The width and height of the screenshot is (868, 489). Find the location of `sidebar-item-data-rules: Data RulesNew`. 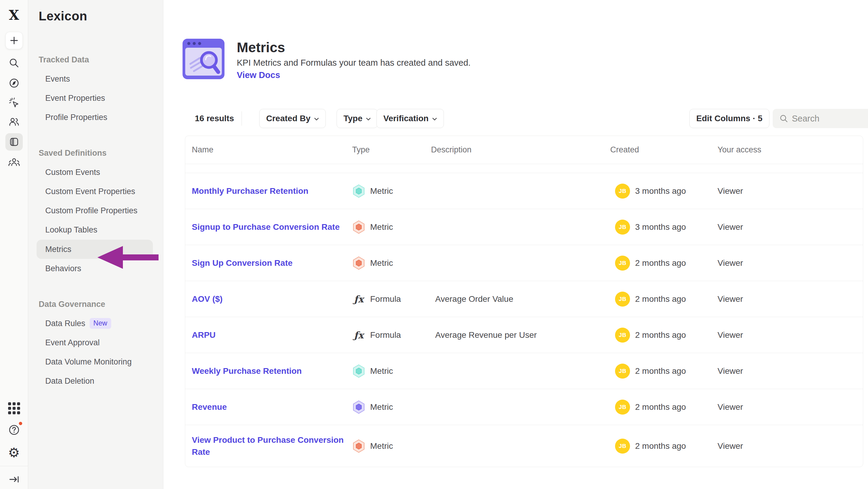

sidebar-item-data-rules: Data RulesNew is located at coordinates (104, 323).